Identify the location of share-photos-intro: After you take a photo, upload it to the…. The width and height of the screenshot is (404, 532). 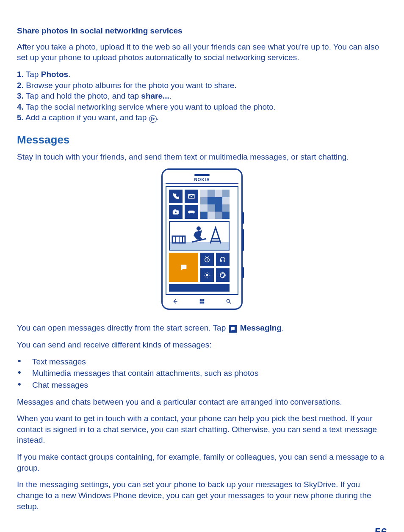
(202, 52).